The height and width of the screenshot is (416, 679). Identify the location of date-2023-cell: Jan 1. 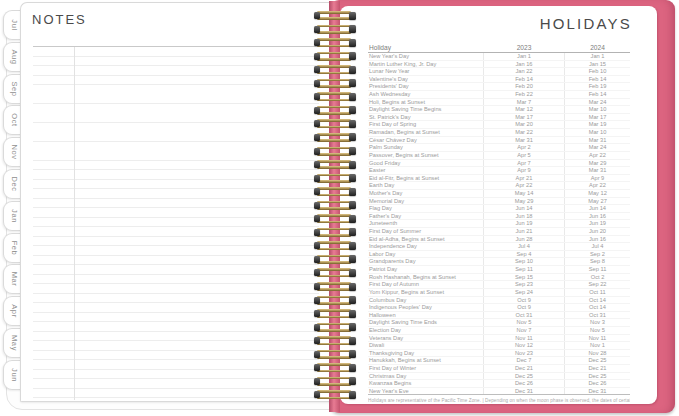
(524, 56).